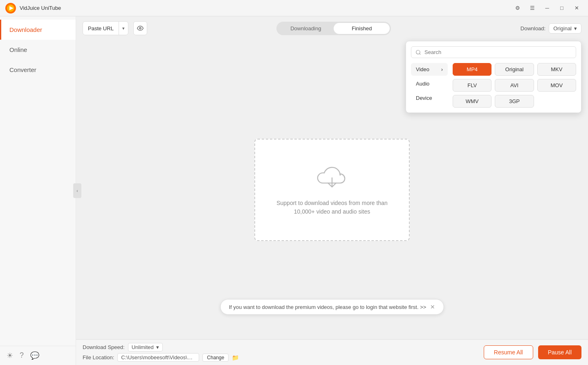 Image resolution: width=588 pixels, height=365 pixels. What do you see at coordinates (418, 52) in the screenshot?
I see `search-icon` at bounding box center [418, 52].